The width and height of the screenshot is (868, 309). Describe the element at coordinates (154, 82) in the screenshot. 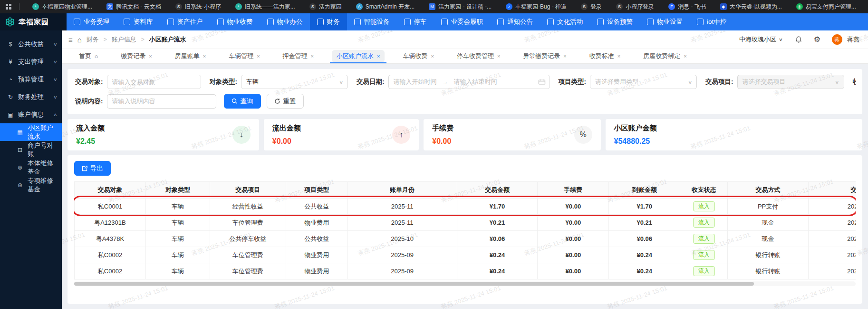

I see `transaction-target-input` at that location.